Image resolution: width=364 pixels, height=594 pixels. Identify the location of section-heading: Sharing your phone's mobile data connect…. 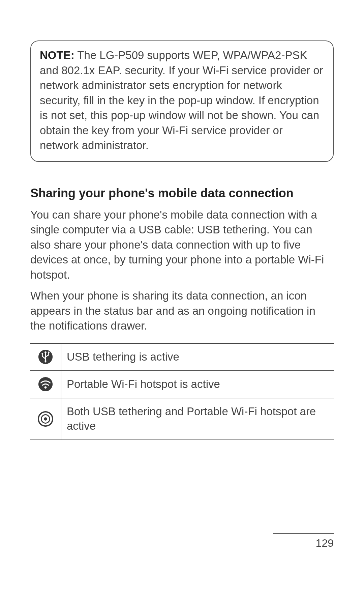
(182, 194).